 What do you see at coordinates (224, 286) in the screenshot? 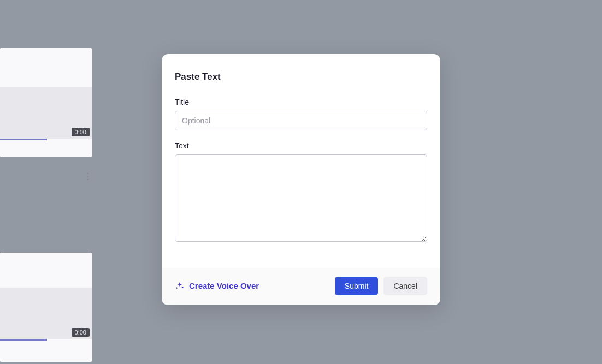
I see `voice-over-label: Create Voice Over` at bounding box center [224, 286].